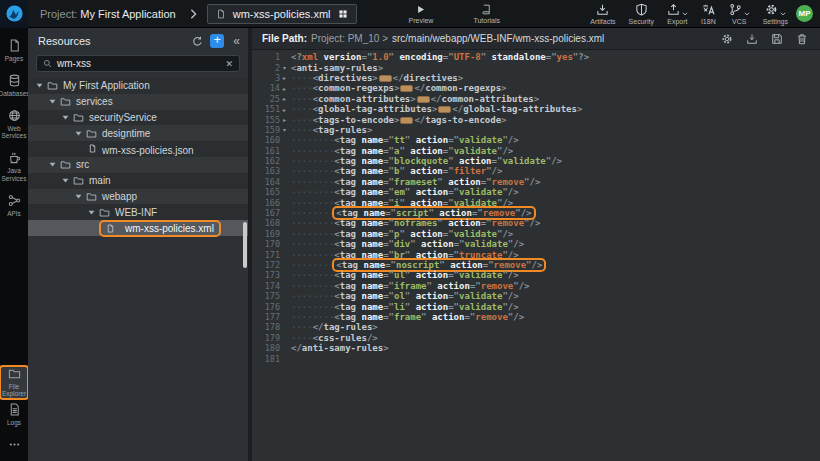  What do you see at coordinates (266, 255) in the screenshot?
I see `line-number: 171` at bounding box center [266, 255].